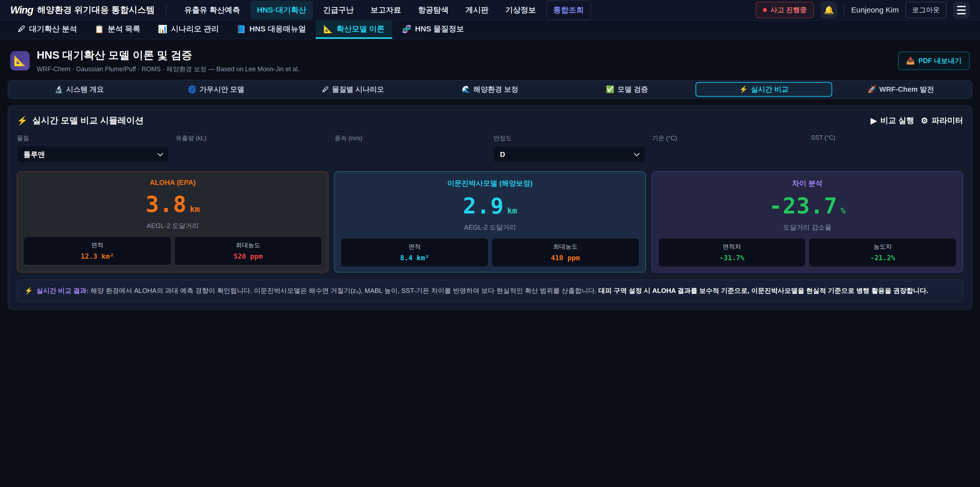 The width and height of the screenshot is (980, 487). What do you see at coordinates (415, 247) in the screenshot?
I see `stat-label: 면적` at bounding box center [415, 247].